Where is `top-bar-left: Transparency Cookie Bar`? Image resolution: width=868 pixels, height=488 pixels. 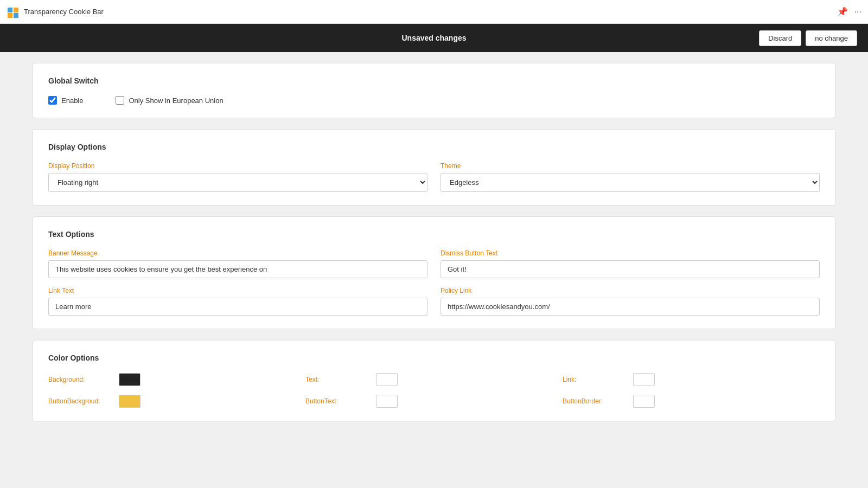
top-bar-left: Transparency Cookie Bar is located at coordinates (55, 12).